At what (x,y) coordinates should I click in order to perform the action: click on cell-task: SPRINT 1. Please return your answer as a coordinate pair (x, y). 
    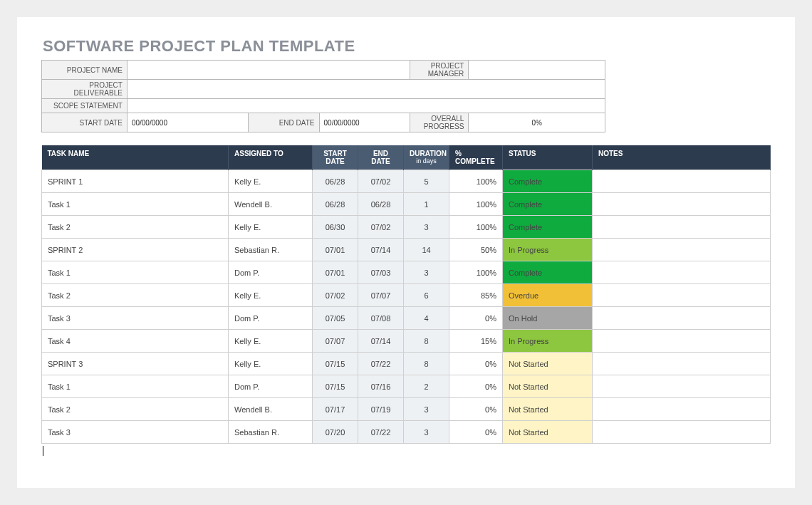
    Looking at the image, I should click on (135, 182).